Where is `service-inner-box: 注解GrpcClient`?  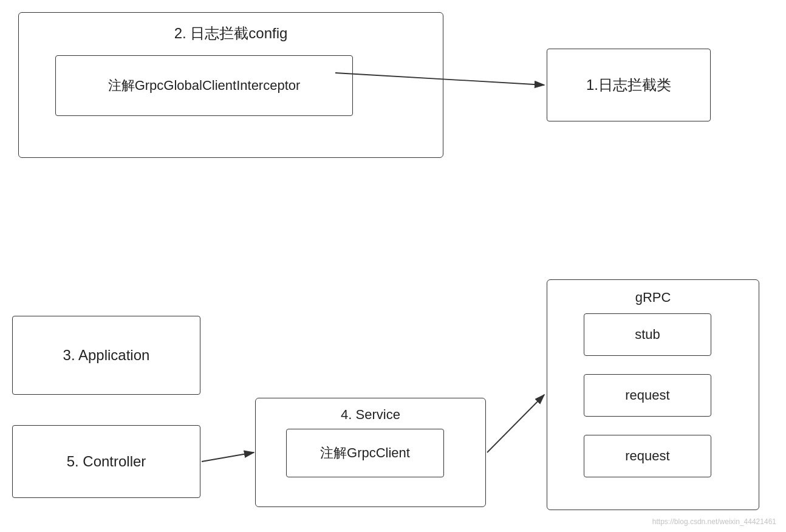 service-inner-box: 注解GrpcClient is located at coordinates (365, 453).